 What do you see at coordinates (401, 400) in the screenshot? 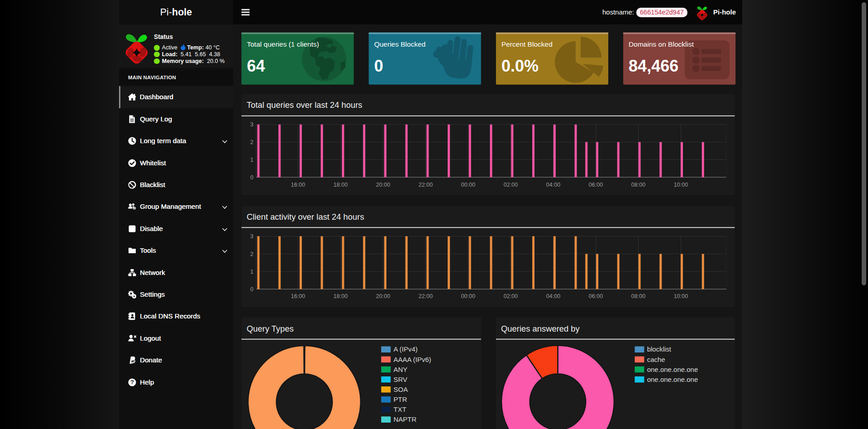
I see `svg-text: PTR` at bounding box center [401, 400].